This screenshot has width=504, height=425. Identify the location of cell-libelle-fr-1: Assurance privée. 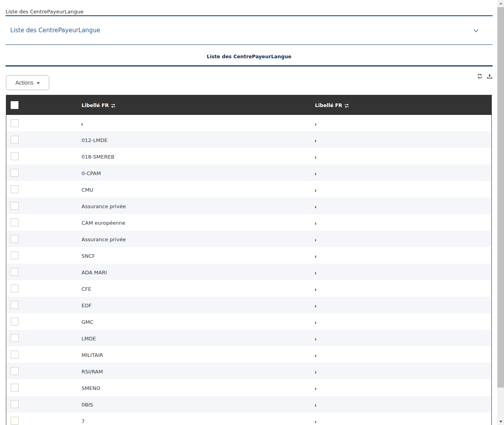
(195, 239).